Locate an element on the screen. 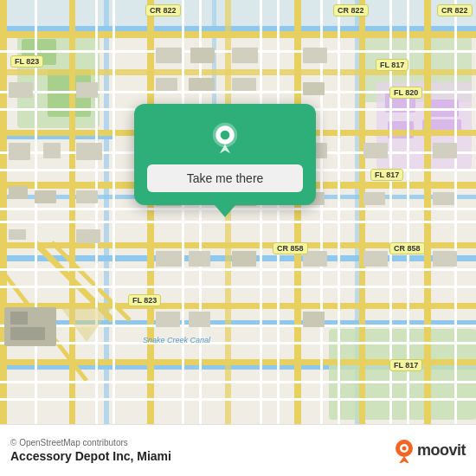 This screenshot has width=476, height=476. osm-attribution: © OpenStreetMap contributors is located at coordinates (91, 443).